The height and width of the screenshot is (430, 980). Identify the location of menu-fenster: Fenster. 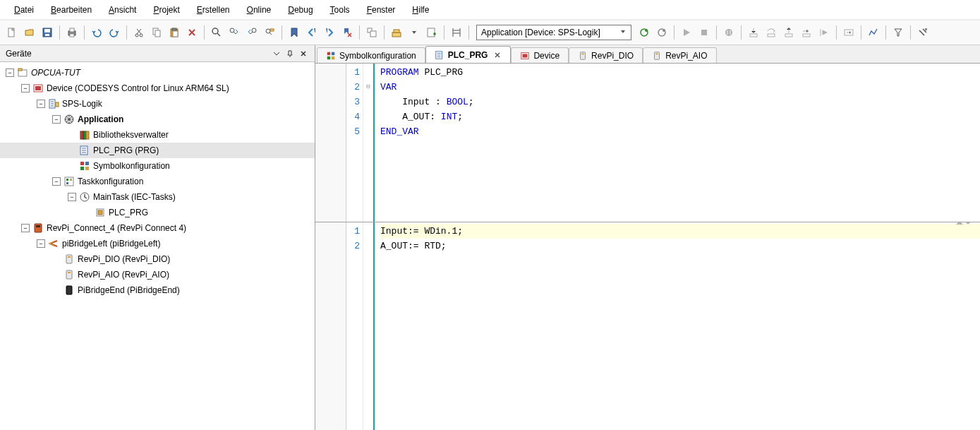
(381, 10).